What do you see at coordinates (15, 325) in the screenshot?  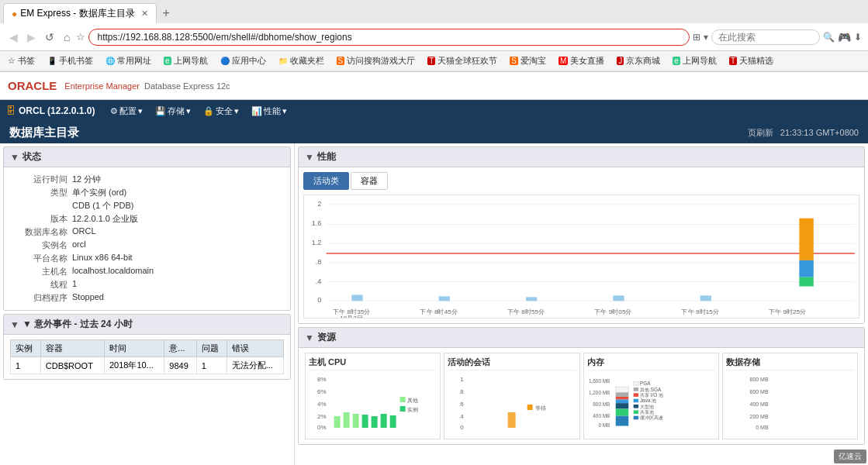 I see `incidents-chevron: ▼` at bounding box center [15, 325].